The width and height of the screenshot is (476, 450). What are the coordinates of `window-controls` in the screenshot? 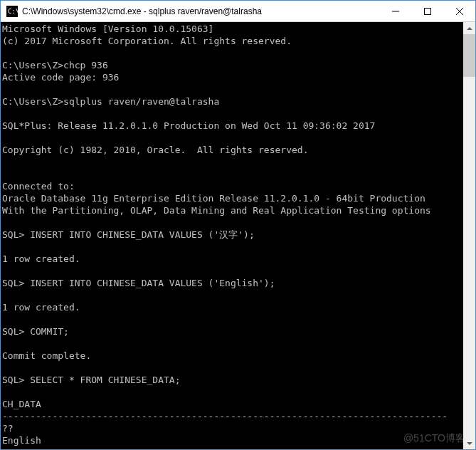 It's located at (427, 11).